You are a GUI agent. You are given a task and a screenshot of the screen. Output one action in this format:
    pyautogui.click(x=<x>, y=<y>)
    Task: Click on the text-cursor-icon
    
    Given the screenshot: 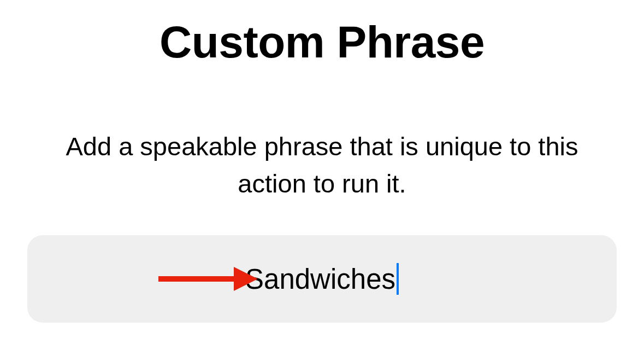 What is the action you would take?
    pyautogui.click(x=398, y=279)
    